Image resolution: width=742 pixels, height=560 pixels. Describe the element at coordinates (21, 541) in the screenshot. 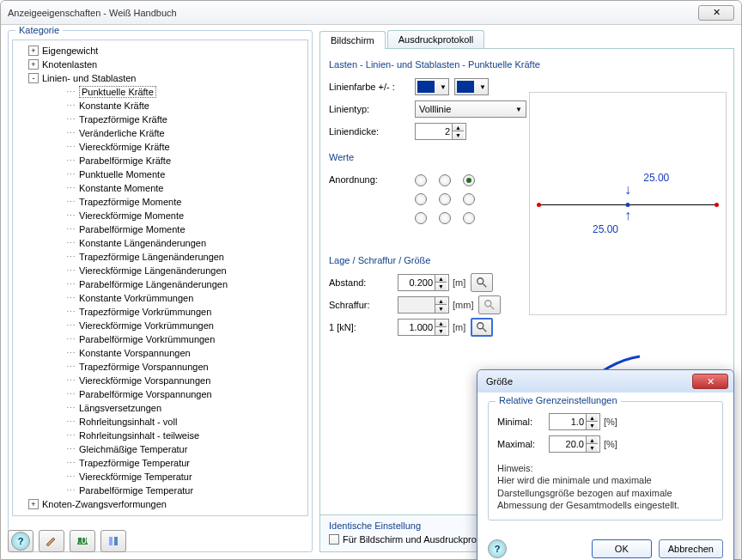

I see `help-button: ?` at that location.